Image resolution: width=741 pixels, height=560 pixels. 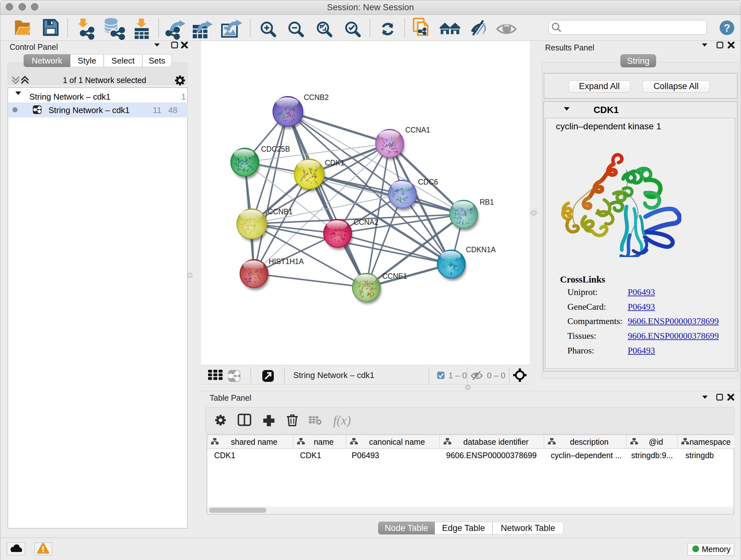 I want to click on svg-text: CDC25B, so click(x=275, y=149).